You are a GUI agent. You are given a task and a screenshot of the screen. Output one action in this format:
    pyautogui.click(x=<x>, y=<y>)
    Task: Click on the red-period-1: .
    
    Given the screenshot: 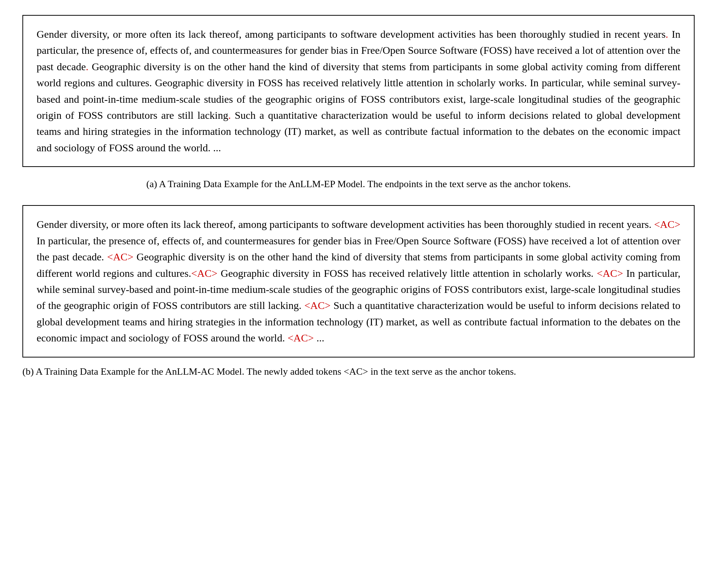 What is the action you would take?
    pyautogui.click(x=667, y=34)
    